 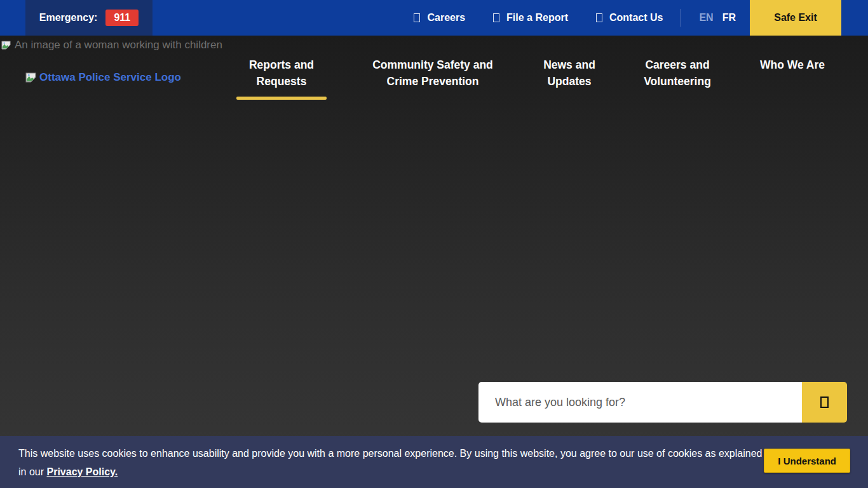 I want to click on careers-link: Careers, so click(x=440, y=18).